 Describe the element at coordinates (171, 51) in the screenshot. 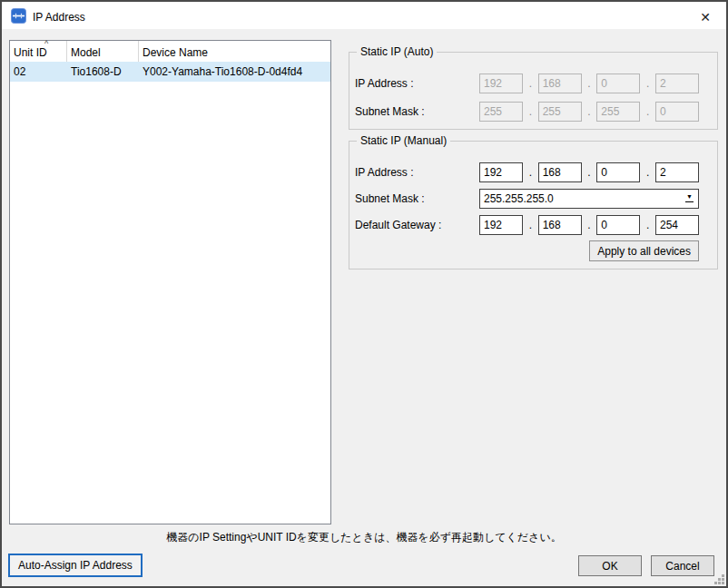

I see `device-table-header: Unit ID Model Device Name ^` at that location.